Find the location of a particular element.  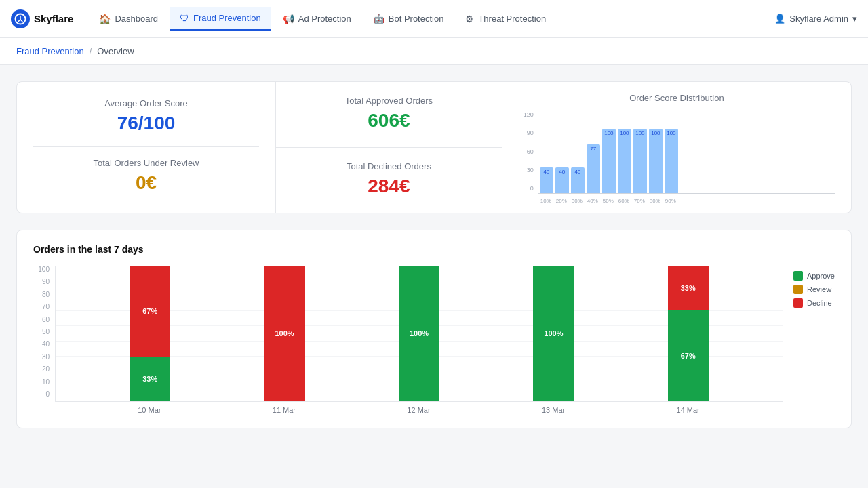

chart-legend: Approve Review Decline is located at coordinates (814, 340).